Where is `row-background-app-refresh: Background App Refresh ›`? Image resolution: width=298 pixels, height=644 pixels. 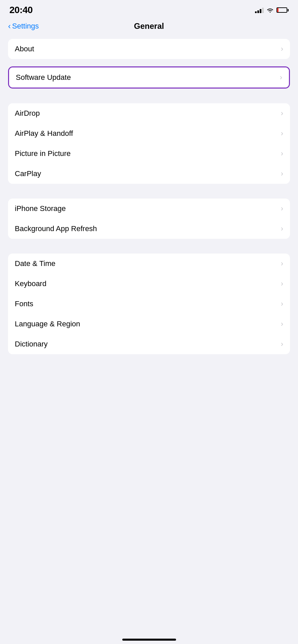 row-background-app-refresh: Background App Refresh › is located at coordinates (149, 229).